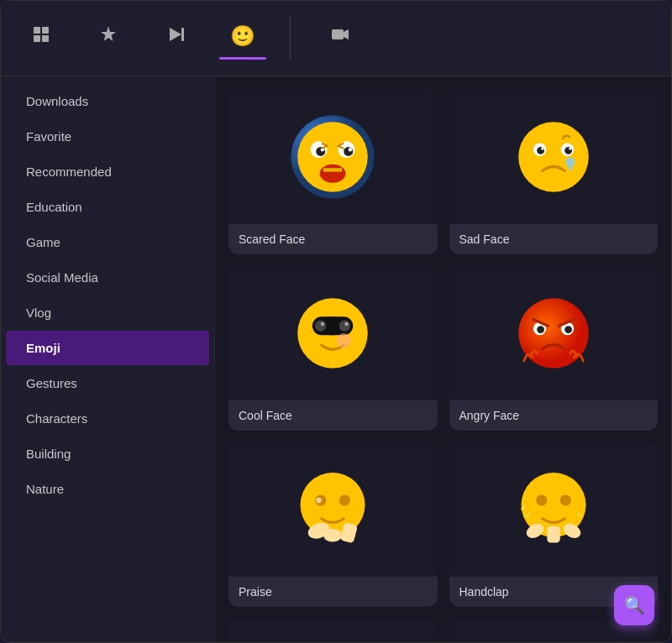 The image size is (672, 643). Describe the element at coordinates (108, 171) in the screenshot. I see `sidebar-item-recommended: Recommended` at that location.